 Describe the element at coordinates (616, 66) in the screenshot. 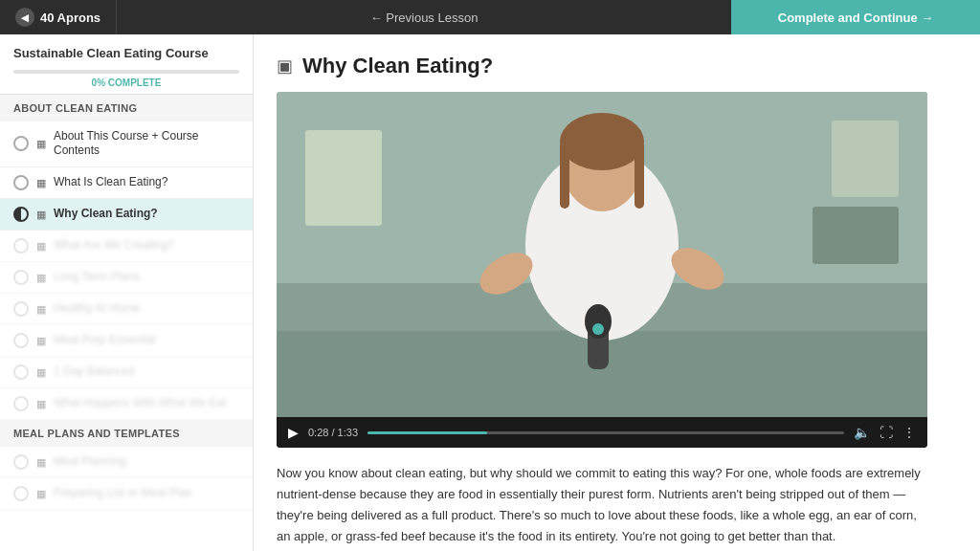

I see `lesson-title-row: ▣ Why Clean Eating?` at that location.